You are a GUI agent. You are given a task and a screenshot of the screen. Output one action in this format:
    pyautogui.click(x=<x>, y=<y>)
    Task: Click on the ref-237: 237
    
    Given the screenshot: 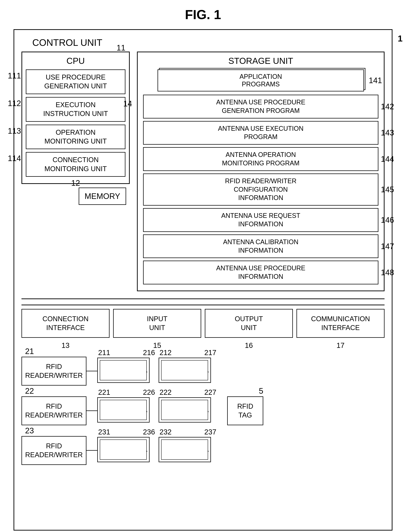 What is the action you would take?
    pyautogui.click(x=210, y=432)
    